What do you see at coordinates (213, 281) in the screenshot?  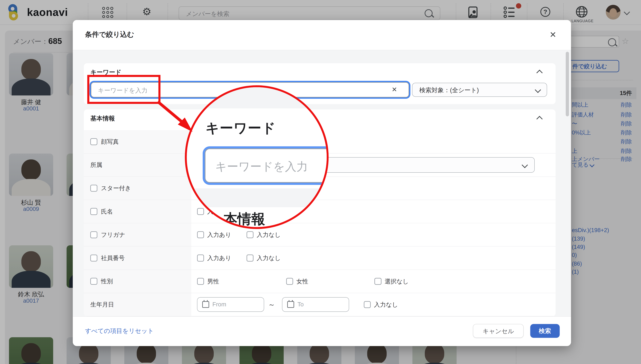 I see `option-label: 男性` at bounding box center [213, 281].